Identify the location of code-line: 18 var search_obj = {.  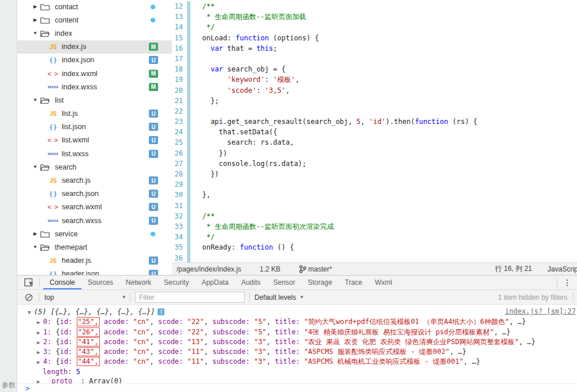
(374, 69).